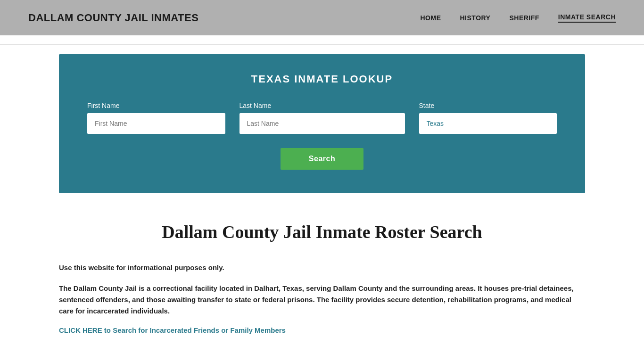  What do you see at coordinates (157, 123) in the screenshot?
I see `first-name-input` at bounding box center [157, 123].